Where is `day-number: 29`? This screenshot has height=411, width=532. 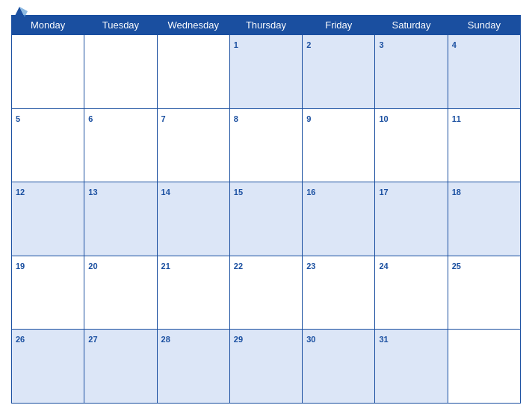
day-number: 29 is located at coordinates (238, 339).